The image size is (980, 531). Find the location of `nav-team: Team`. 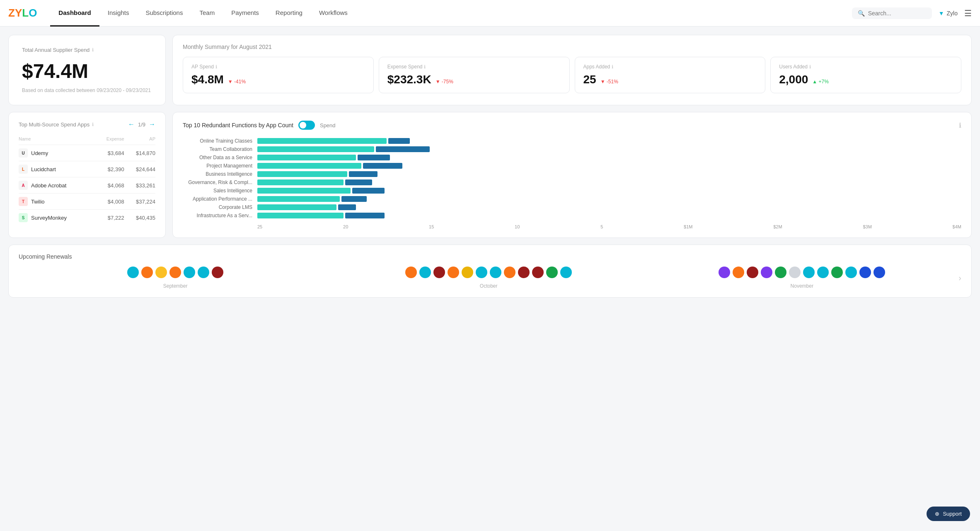

nav-team: Team is located at coordinates (207, 13).